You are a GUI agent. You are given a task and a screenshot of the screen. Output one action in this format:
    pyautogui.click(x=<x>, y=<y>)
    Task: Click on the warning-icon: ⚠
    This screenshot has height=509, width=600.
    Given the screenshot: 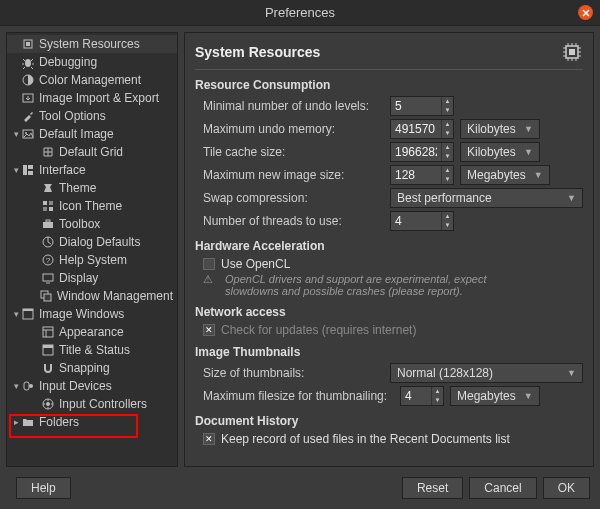 What is the action you would take?
    pyautogui.click(x=211, y=285)
    